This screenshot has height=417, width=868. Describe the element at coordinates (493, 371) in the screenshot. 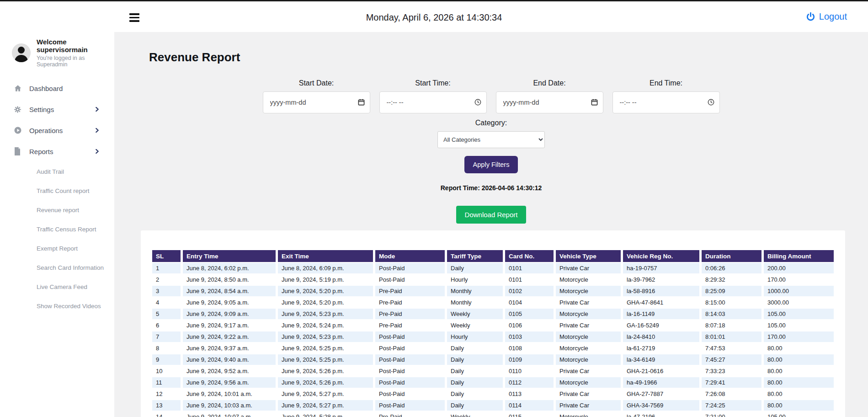

I see `table-row: 10June 9, 2024, 9:52 a.m.June 9, 2024, 5…` at that location.